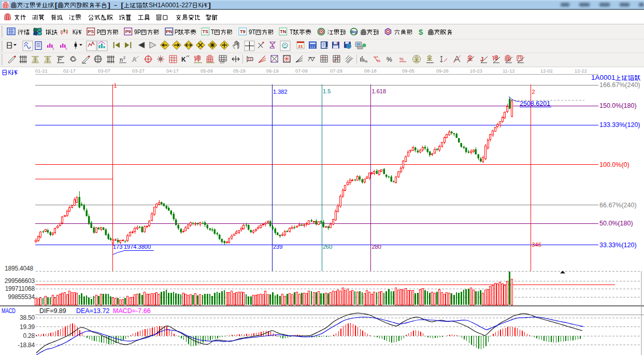 The width and height of the screenshot is (644, 355). Describe the element at coordinates (614, 165) in the screenshot. I see `svg-text: 100.0%(0)` at that location.